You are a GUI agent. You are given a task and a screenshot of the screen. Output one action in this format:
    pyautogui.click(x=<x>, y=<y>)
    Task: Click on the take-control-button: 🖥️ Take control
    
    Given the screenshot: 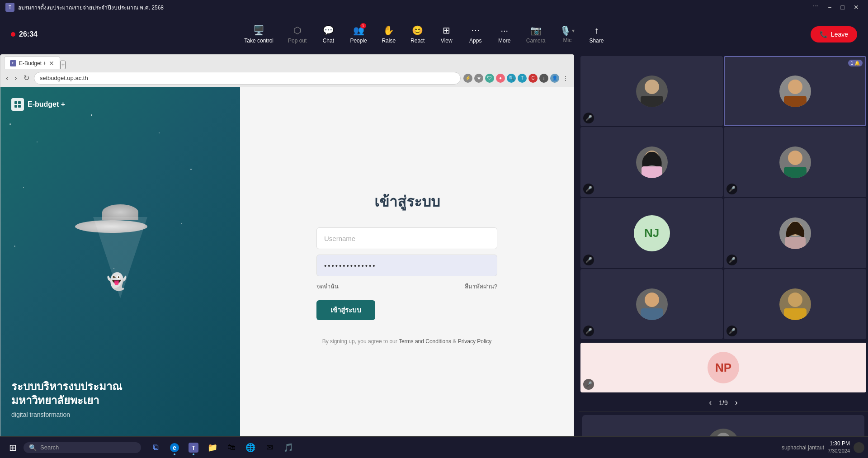 What is the action you would take?
    pyautogui.click(x=259, y=34)
    